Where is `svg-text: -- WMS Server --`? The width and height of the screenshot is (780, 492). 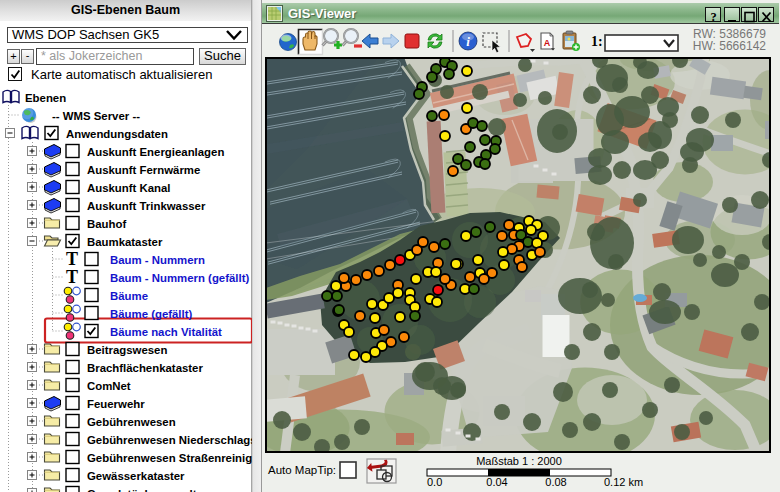 svg-text: -- WMS Server -- is located at coordinates (96, 116).